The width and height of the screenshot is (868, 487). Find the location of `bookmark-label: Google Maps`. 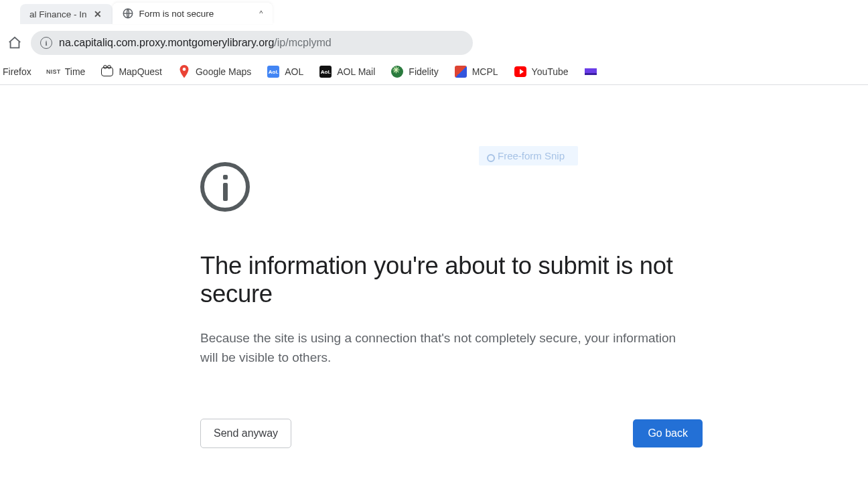

bookmark-label: Google Maps is located at coordinates (224, 72).